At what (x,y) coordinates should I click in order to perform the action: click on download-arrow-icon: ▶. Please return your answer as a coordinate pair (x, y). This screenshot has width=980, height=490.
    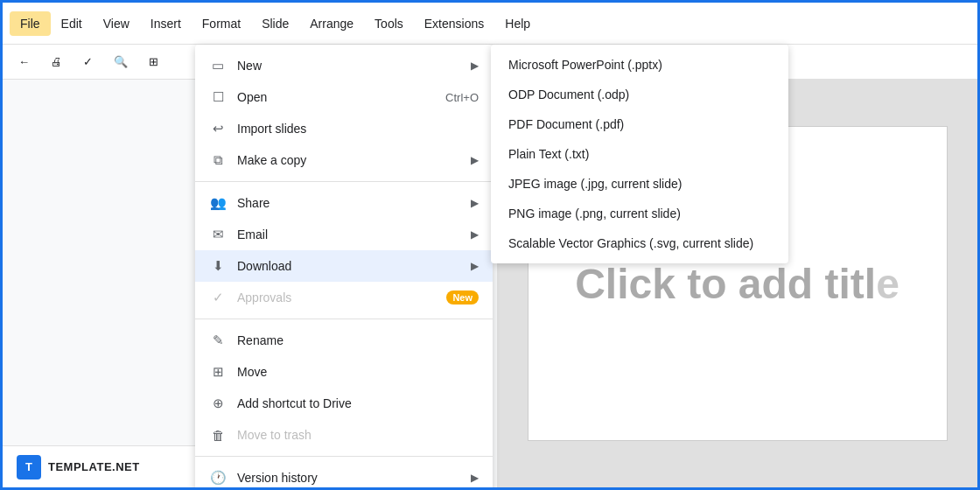
    Looking at the image, I should click on (474, 266).